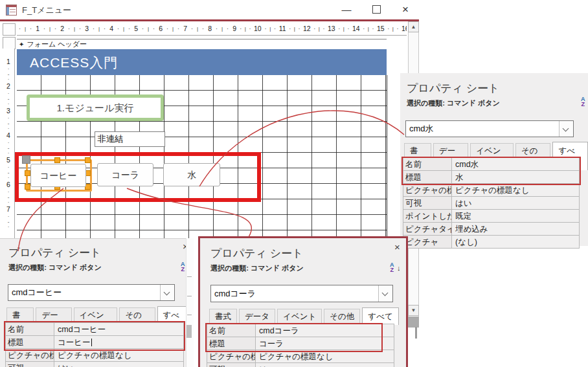  I want to click on property-row: 可視はい, so click(95, 364).